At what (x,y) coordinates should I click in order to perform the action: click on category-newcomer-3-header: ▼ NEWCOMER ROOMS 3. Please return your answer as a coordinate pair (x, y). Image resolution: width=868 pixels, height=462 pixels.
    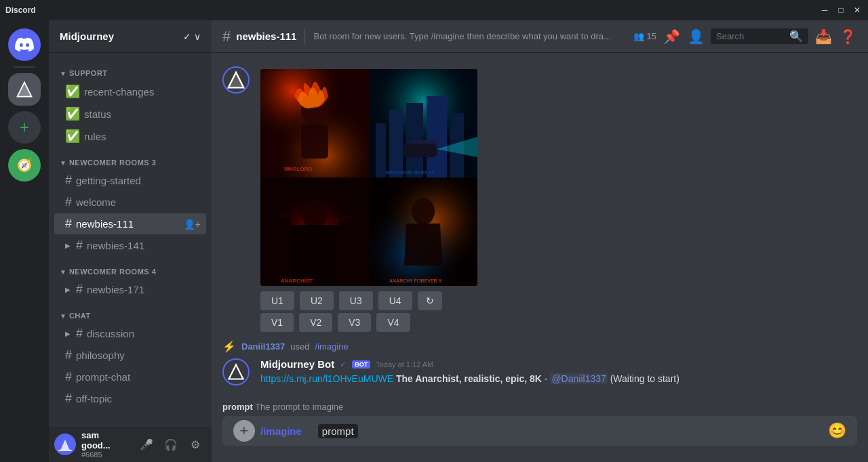
    Looking at the image, I should click on (130, 163).